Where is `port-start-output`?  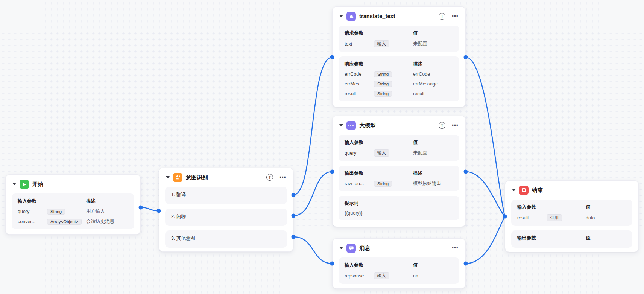
port-start-output is located at coordinates (141, 208).